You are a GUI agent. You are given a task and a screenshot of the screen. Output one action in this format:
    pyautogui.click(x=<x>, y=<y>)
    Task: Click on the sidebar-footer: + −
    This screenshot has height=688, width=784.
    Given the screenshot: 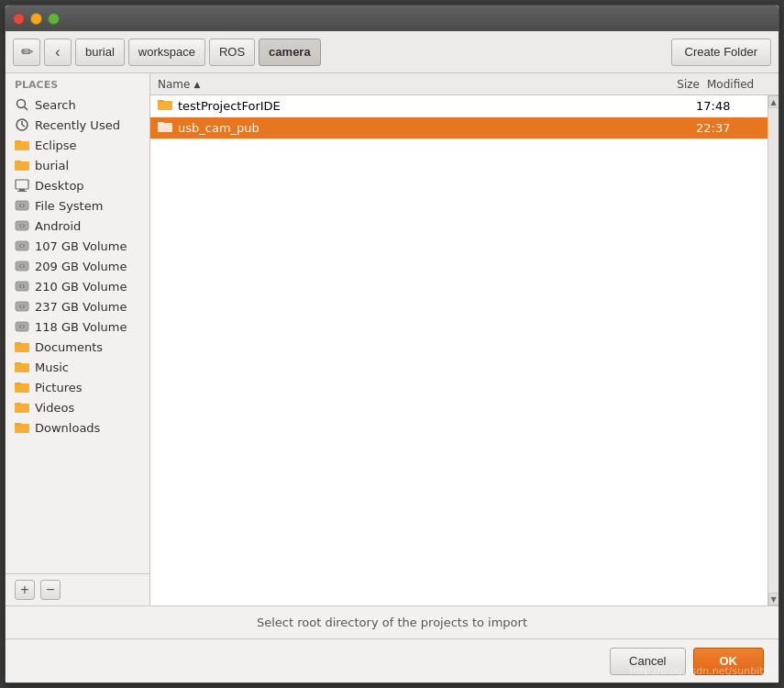 What is the action you would take?
    pyautogui.click(x=77, y=589)
    